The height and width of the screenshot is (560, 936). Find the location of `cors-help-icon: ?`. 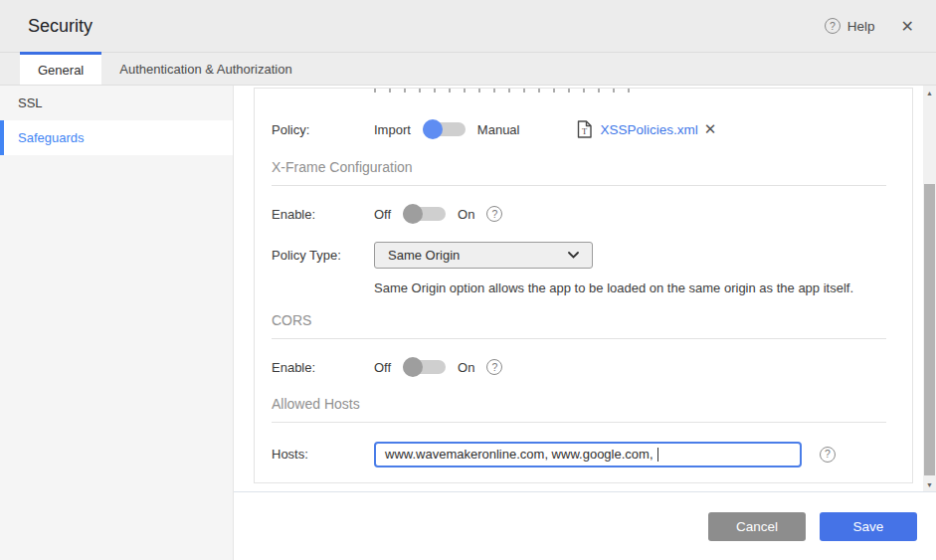

cors-help-icon: ? is located at coordinates (494, 367).